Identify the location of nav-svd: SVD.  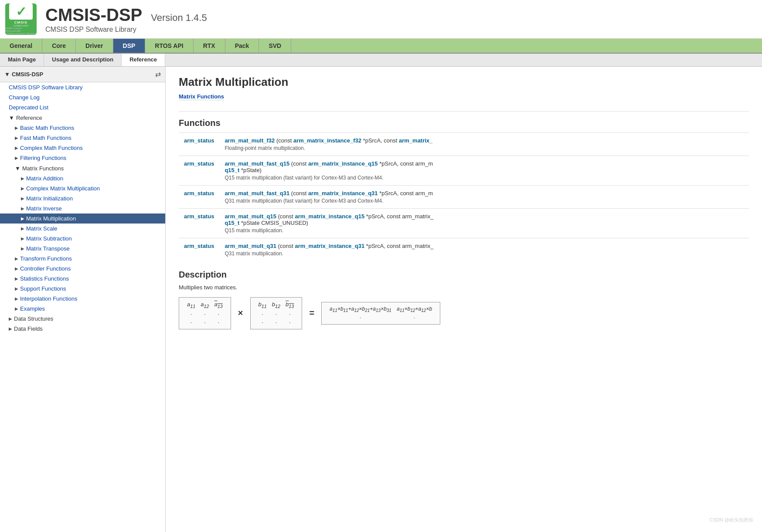
(275, 46).